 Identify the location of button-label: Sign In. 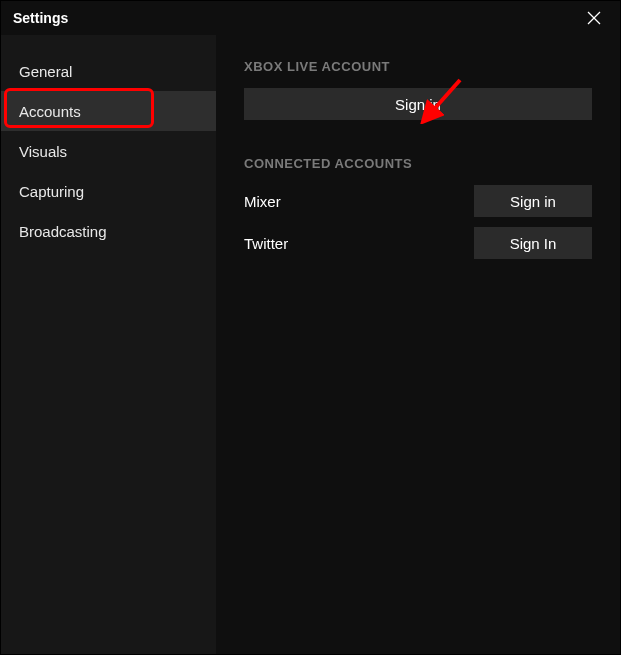
(534, 244).